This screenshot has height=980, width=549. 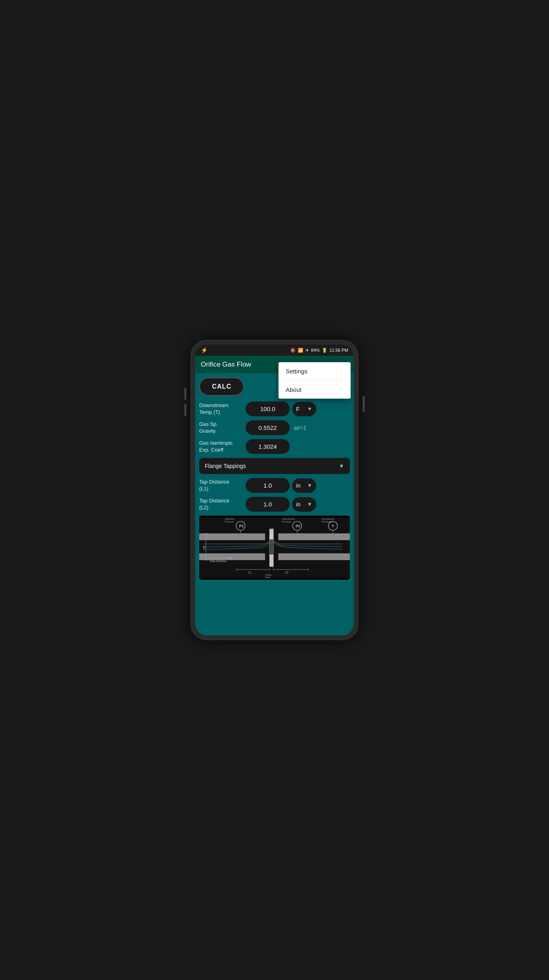 I want to click on downstream-temp-unit: F ▼, so click(x=304, y=409).